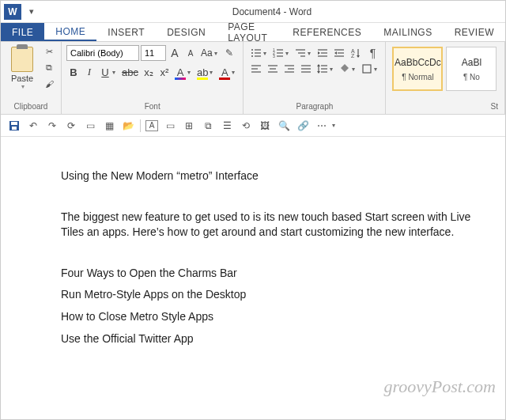 Image resolution: width=506 pixels, height=420 pixels. Describe the element at coordinates (417, 62) in the screenshot. I see `style-preview: AaBbCcDc` at that location.